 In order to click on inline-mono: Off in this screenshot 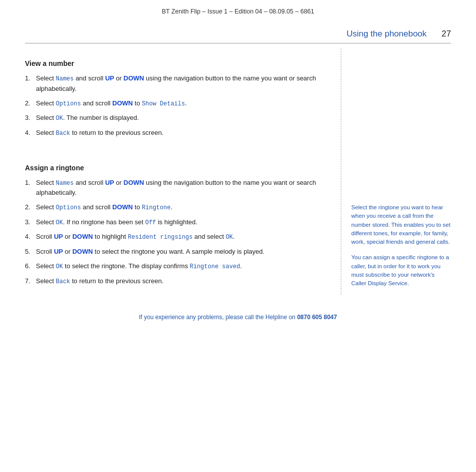, I will do `click(151, 223)`.